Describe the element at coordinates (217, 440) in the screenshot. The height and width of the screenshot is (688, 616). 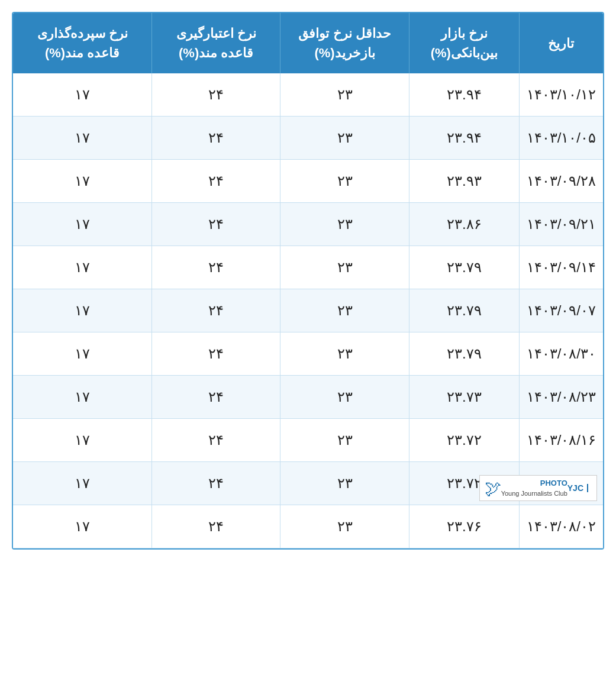
I see `cell-r8-c3: ۲۴` at that location.